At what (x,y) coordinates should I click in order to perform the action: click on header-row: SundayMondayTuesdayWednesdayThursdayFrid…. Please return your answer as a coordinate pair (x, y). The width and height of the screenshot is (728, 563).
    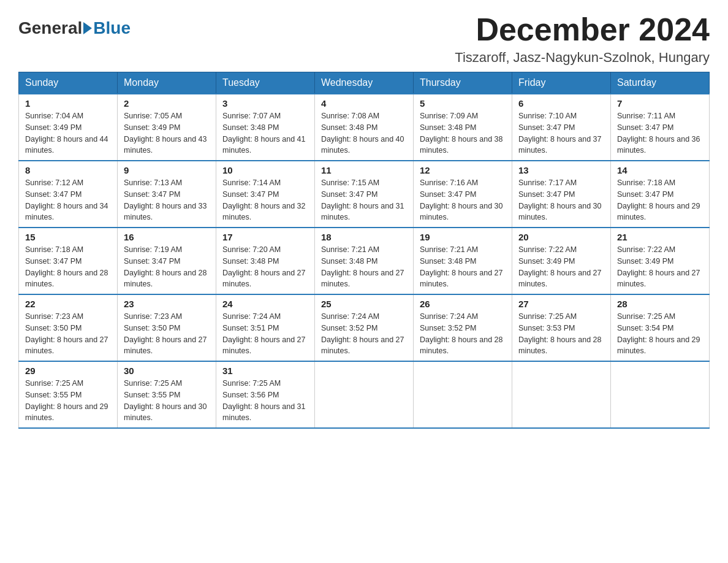
    Looking at the image, I should click on (364, 83).